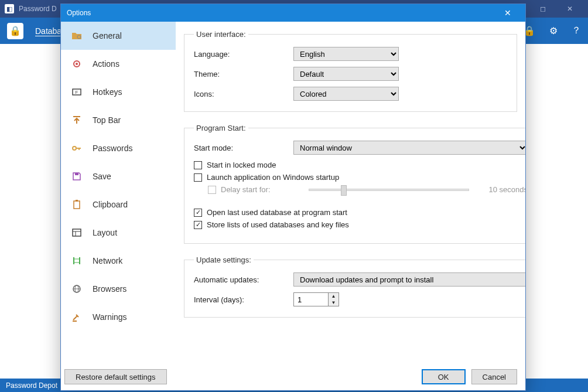  What do you see at coordinates (355, 287) in the screenshot?
I see `update-settings-group: Update settings: Automatic updates: Down…` at bounding box center [355, 287].